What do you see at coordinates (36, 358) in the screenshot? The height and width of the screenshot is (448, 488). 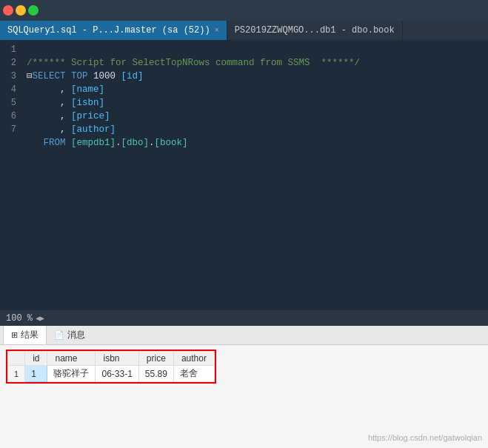 I see `col-id: id` at bounding box center [36, 358].